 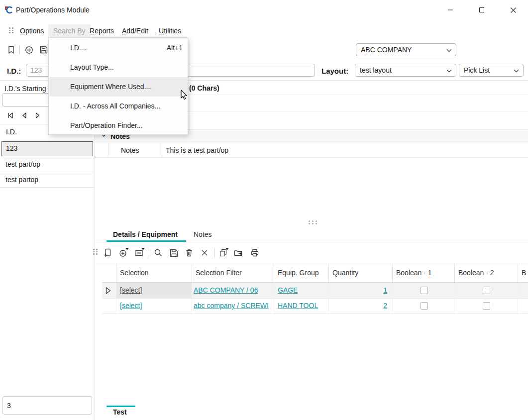 What do you see at coordinates (115, 106) in the screenshot?
I see `menu-item-label: I.D. - Across All Companies...` at bounding box center [115, 106].